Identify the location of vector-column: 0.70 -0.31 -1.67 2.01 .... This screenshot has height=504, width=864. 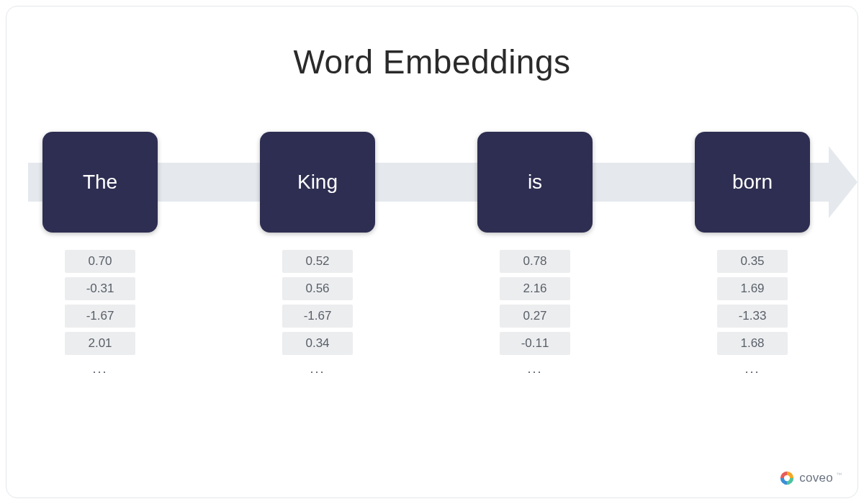
(100, 305).